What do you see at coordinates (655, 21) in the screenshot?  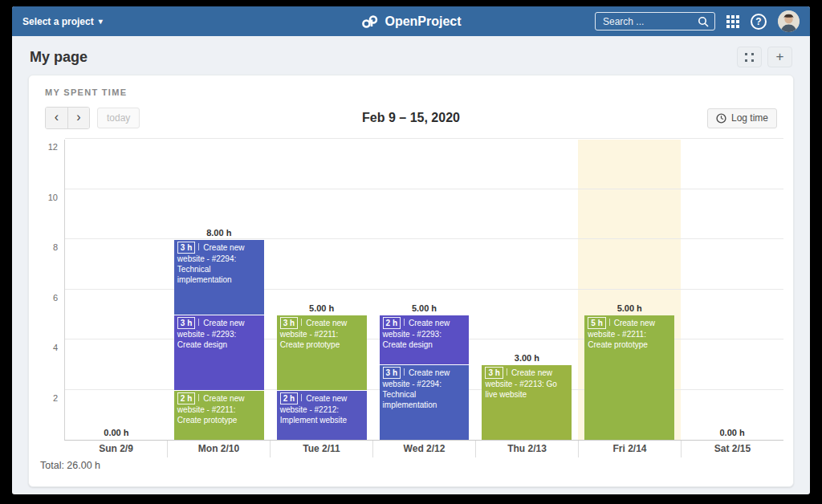 I see `search-box` at bounding box center [655, 21].